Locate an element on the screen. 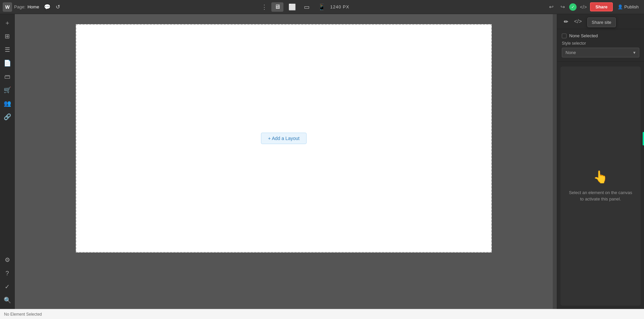 The height and width of the screenshot is (319, 644). topbar-left: W Page: Home 💬 ↺ is located at coordinates (33, 7).